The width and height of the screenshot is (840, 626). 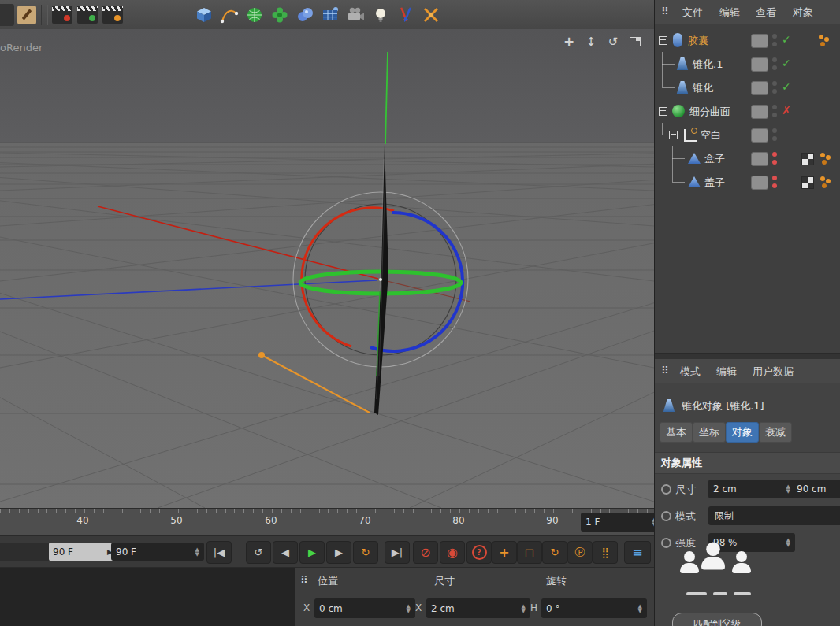 What do you see at coordinates (280, 15) in the screenshot?
I see `modeling-objects-icon` at bounding box center [280, 15].